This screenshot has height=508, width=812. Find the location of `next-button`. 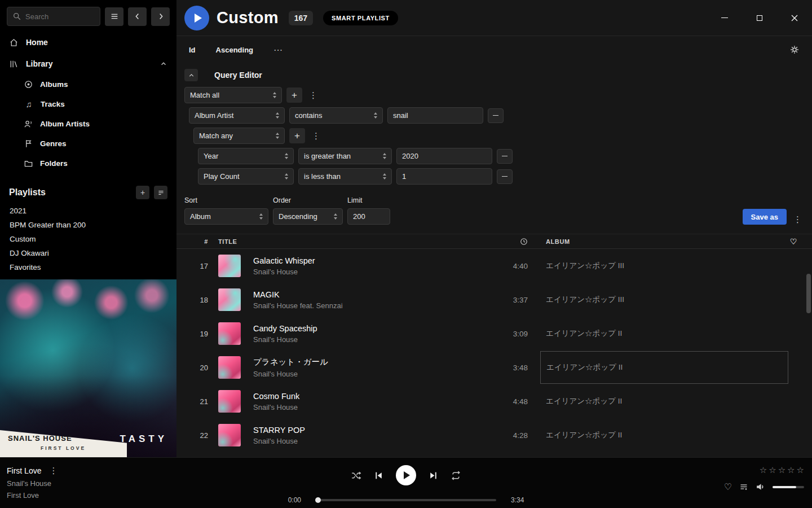

next-button is located at coordinates (433, 475).